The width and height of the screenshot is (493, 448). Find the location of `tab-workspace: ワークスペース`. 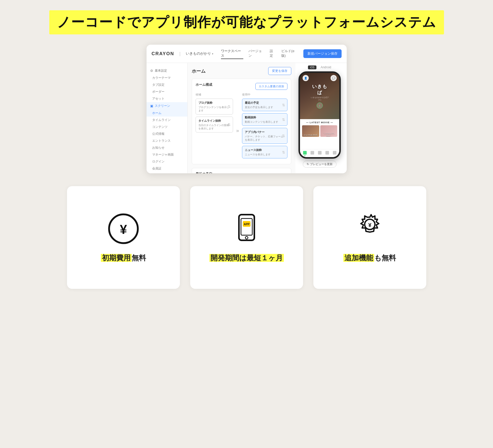

tab-workspace: ワークスペース is located at coordinates (232, 54).